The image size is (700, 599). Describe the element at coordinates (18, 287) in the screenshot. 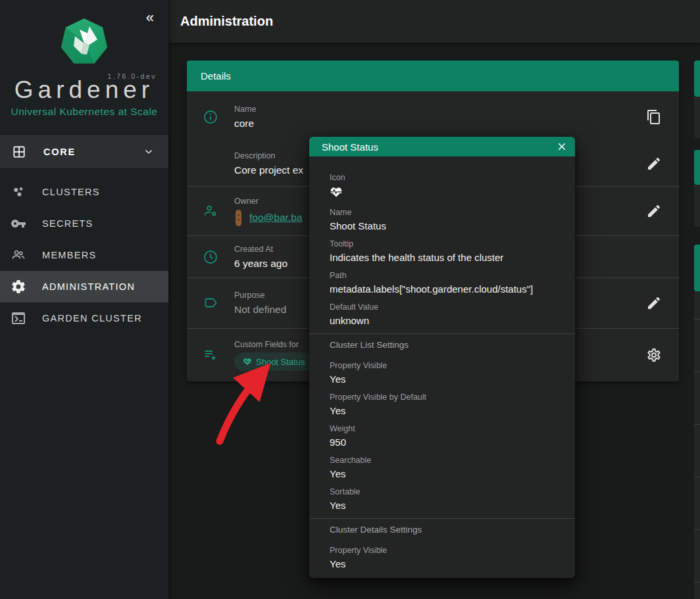

I see `gear-icon` at that location.